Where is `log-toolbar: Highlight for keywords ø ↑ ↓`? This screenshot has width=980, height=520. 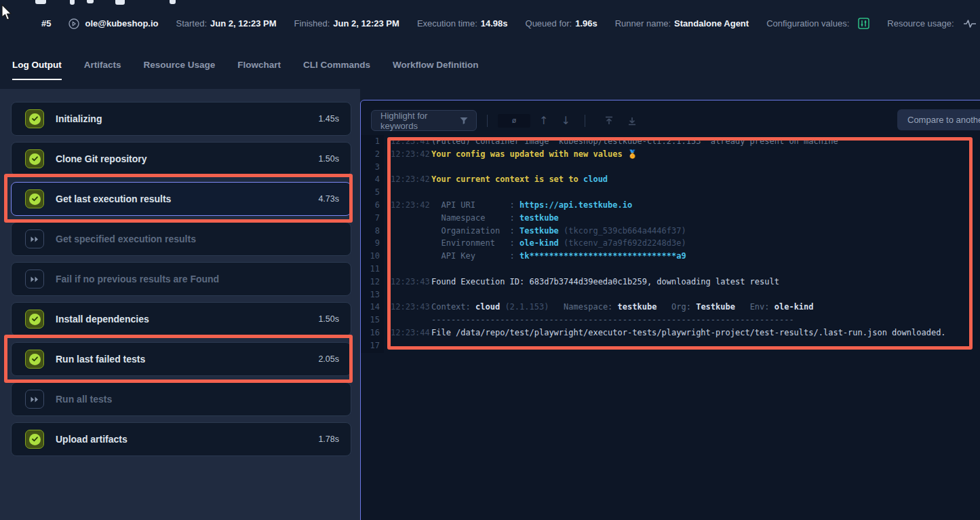
log-toolbar: Highlight for keywords ø ↑ ↓ is located at coordinates (506, 121).